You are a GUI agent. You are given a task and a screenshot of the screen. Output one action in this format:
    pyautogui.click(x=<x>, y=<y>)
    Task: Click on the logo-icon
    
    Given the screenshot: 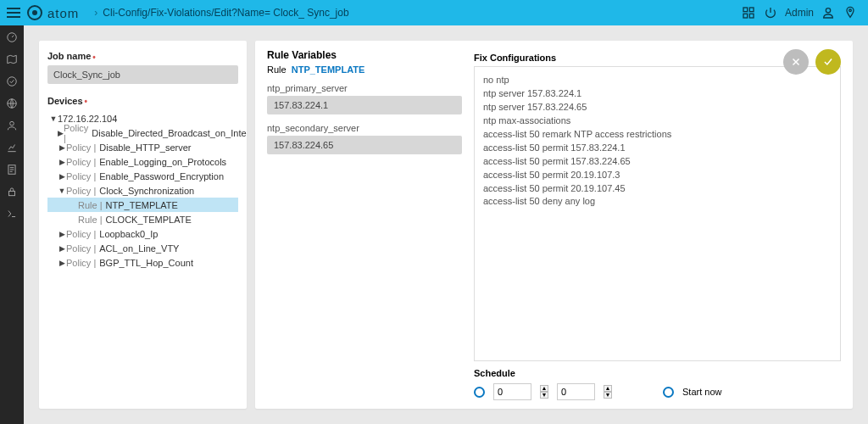 What is the action you would take?
    pyautogui.click(x=35, y=13)
    